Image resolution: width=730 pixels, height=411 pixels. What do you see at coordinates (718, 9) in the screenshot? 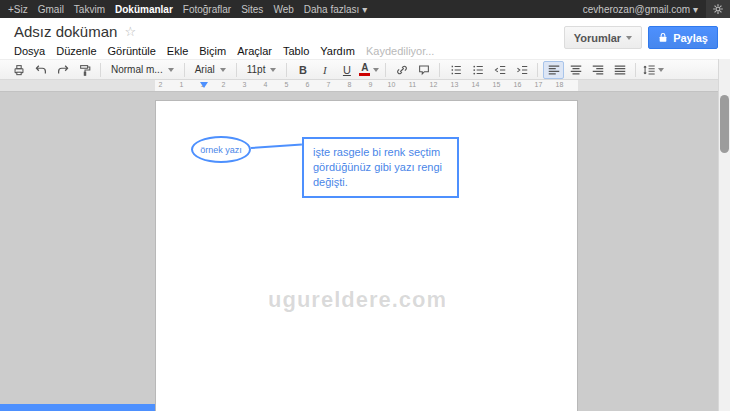
I see `settings-gear-button` at bounding box center [718, 9].